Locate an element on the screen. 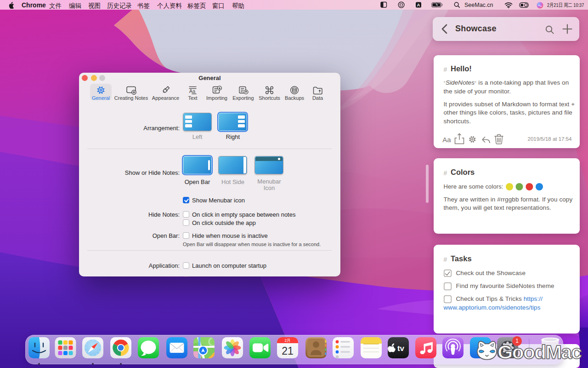 Image resolution: width=588 pixels, height=368 pixels. svg-text: Exporting is located at coordinates (243, 98).